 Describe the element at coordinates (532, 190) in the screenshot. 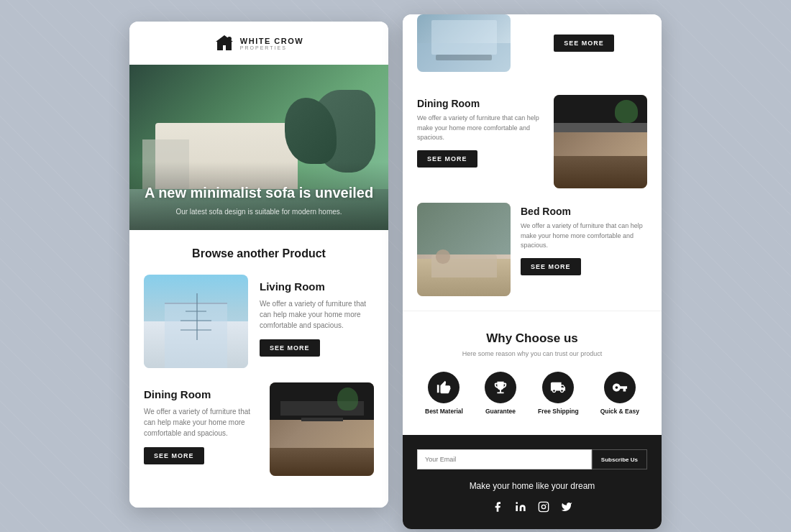

I see `right-product-sections: Dining Room We offer a variety of furnit…` at that location.